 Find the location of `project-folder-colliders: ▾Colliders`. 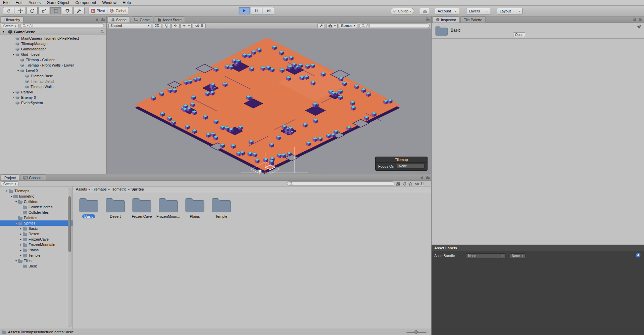

project-folder-colliders: ▾Colliders is located at coordinates (36, 202).